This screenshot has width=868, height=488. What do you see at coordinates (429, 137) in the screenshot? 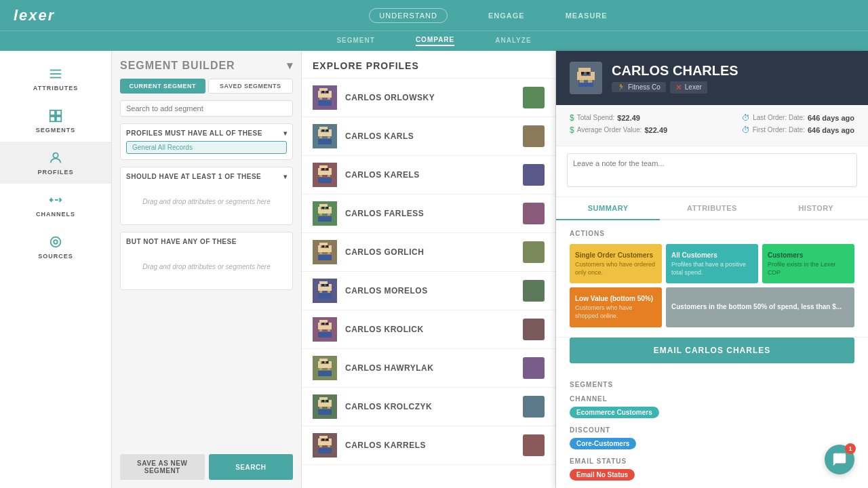
I see `profile-list-item: CARLOS KARLS` at bounding box center [429, 137].